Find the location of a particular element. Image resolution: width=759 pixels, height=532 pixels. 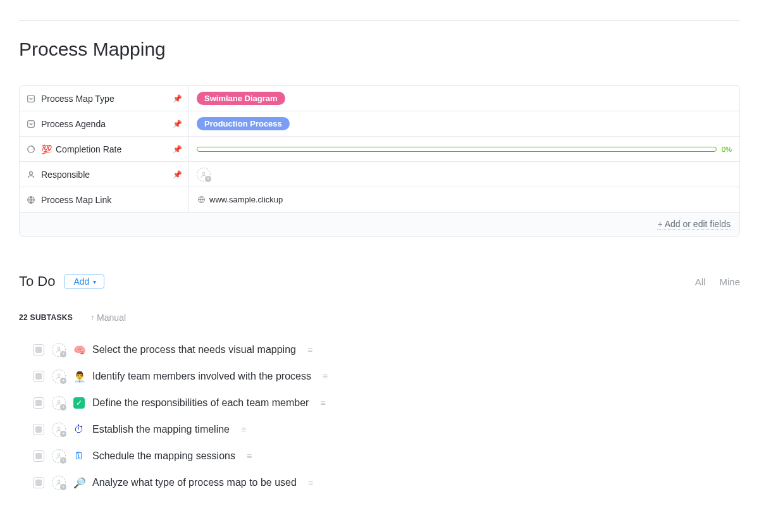

task-emoji-icon: ✓ is located at coordinates (79, 403).